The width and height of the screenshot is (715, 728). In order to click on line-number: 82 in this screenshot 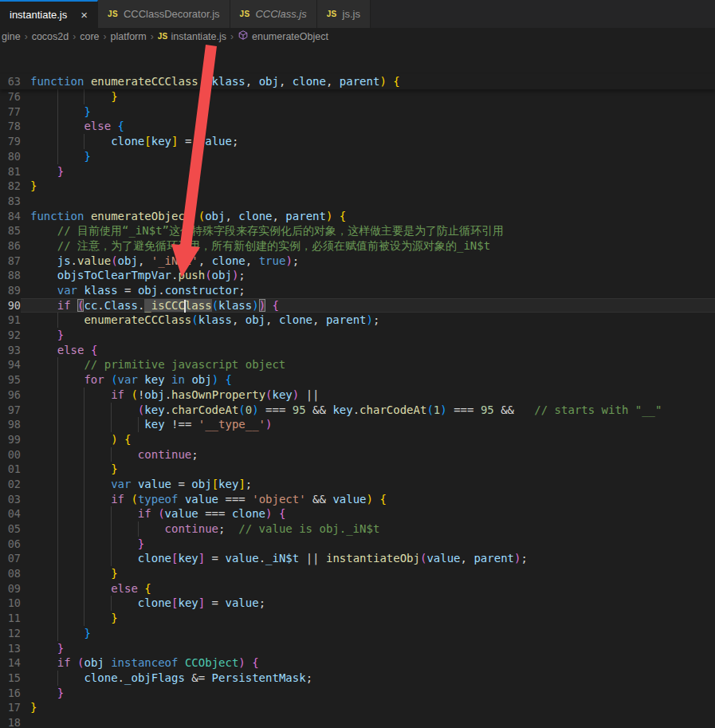, I will do `click(10, 187)`.